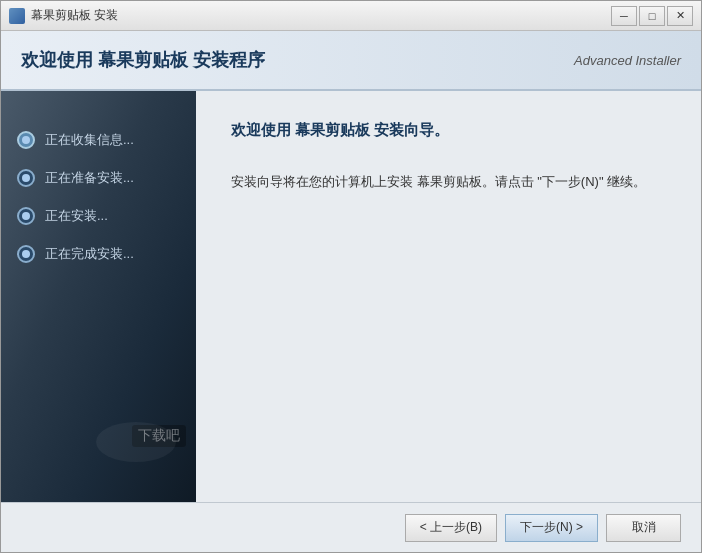 The height and width of the screenshot is (553, 702). I want to click on step-label-2: 正在准备安装..., so click(90, 178).